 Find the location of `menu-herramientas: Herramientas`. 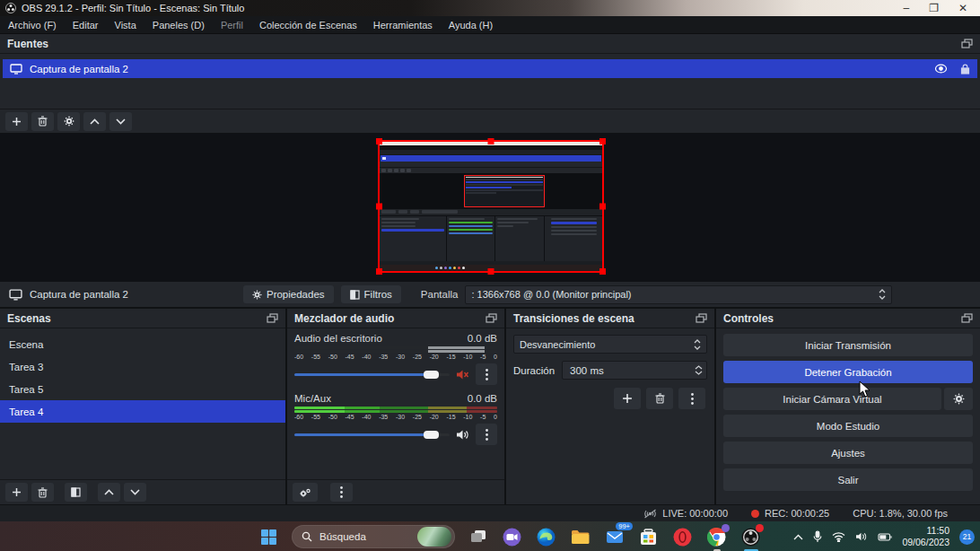

menu-herramientas: Herramientas is located at coordinates (403, 25).